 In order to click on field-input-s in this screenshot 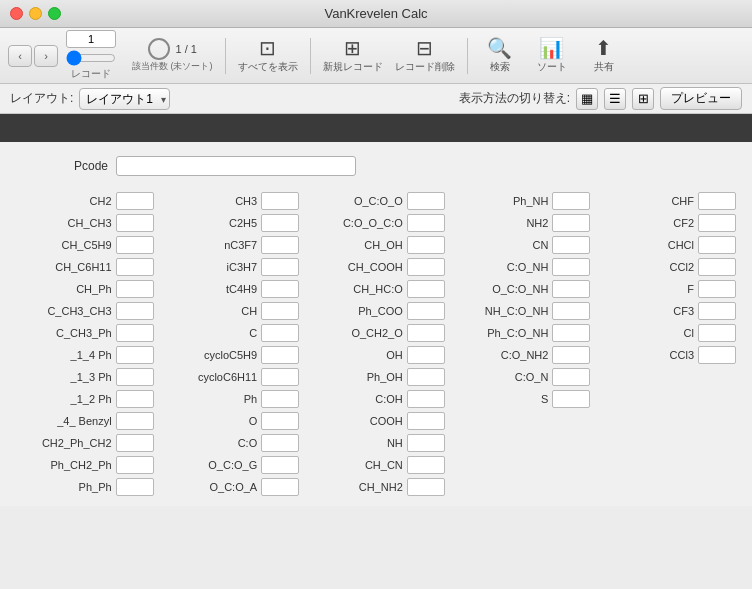, I will do `click(571, 399)`.